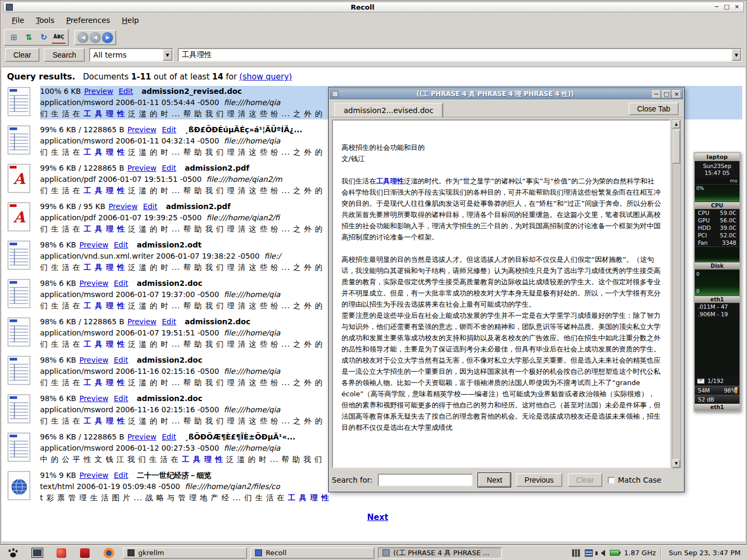 Image resolution: width=747 pixels, height=560 pixels. What do you see at coordinates (88, 20) in the screenshot?
I see `menu-preferences: Preferences` at bounding box center [88, 20].